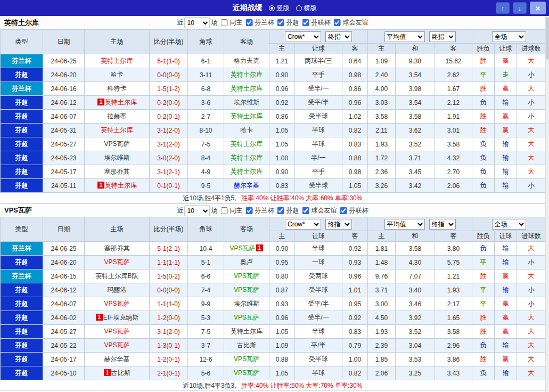 The width and height of the screenshot is (549, 392). I want to click on scroll-up-button: ↑, so click(503, 8).